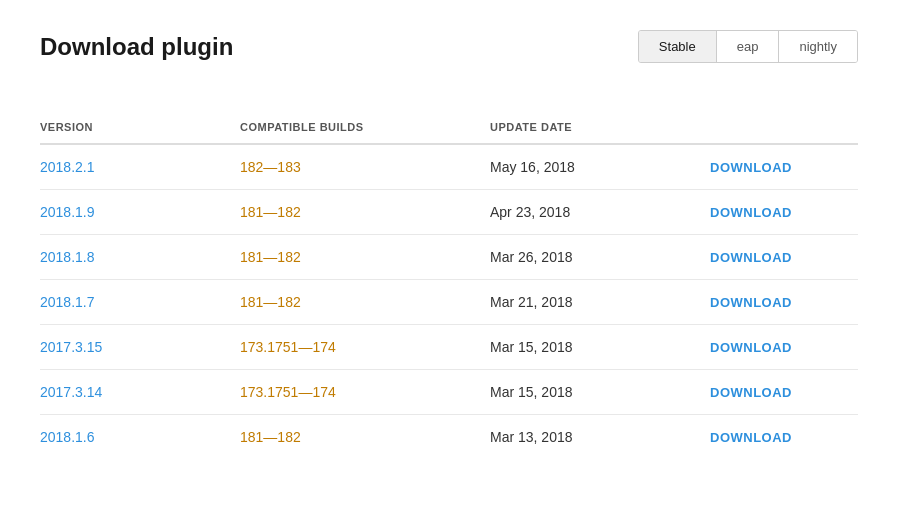  I want to click on col-date: UPDATE DATE, so click(600, 127).